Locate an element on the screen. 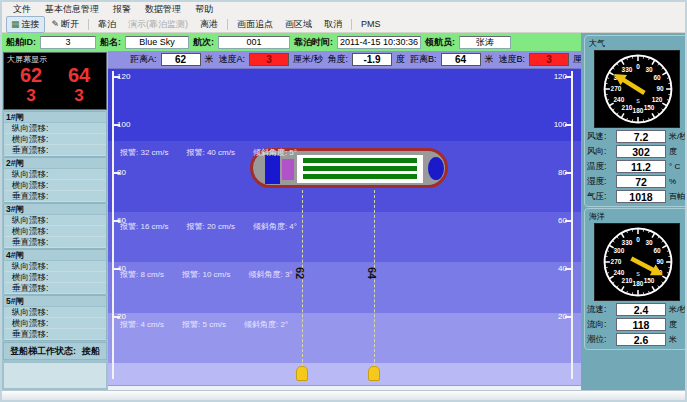 The height and width of the screenshot is (402, 687). atmosphere-unit: % is located at coordinates (672, 182).